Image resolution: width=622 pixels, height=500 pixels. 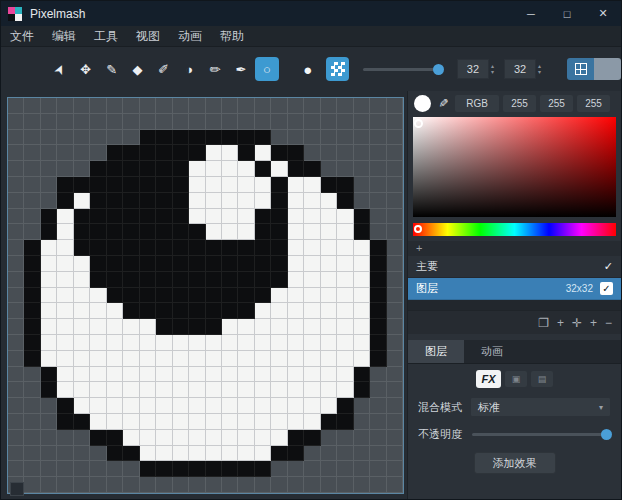 What do you see at coordinates (515, 463) in the screenshot?
I see `add-effect-button: 添加效果` at bounding box center [515, 463].